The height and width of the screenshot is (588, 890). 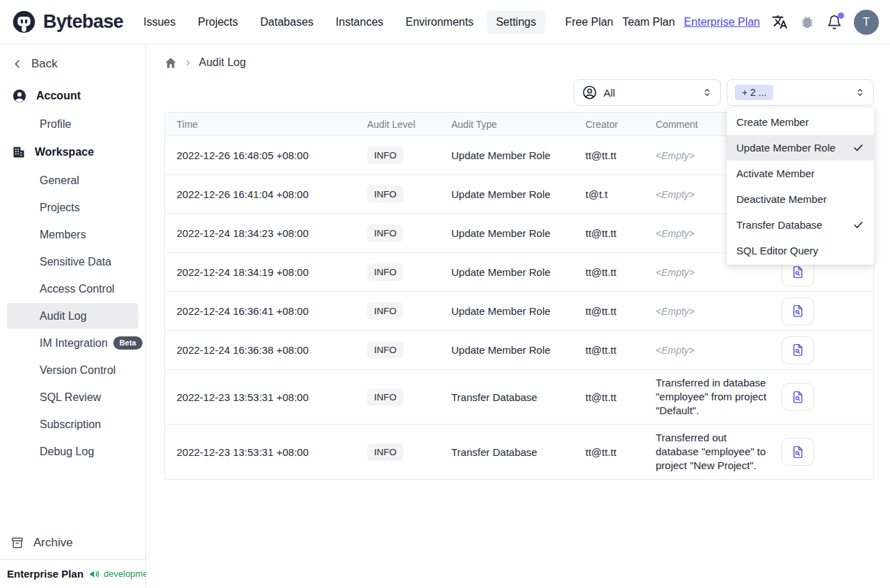 I want to click on nav-item-instances: Instances, so click(x=359, y=22).